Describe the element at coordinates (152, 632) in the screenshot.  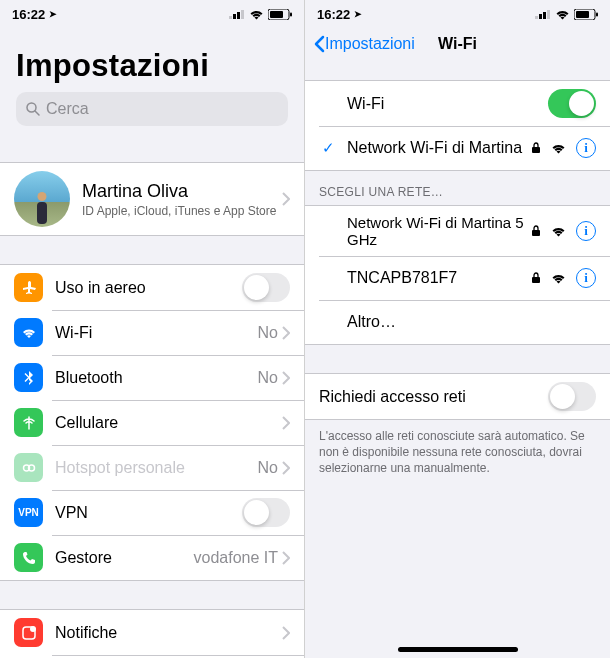
I see `notifications-row: Notifiche` at that location.